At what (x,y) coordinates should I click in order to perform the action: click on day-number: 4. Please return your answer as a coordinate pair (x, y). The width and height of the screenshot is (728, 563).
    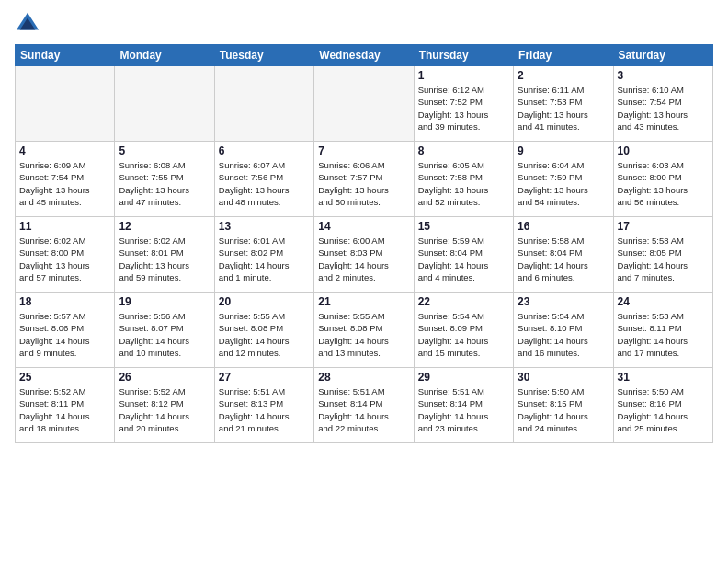
    Looking at the image, I should click on (64, 151).